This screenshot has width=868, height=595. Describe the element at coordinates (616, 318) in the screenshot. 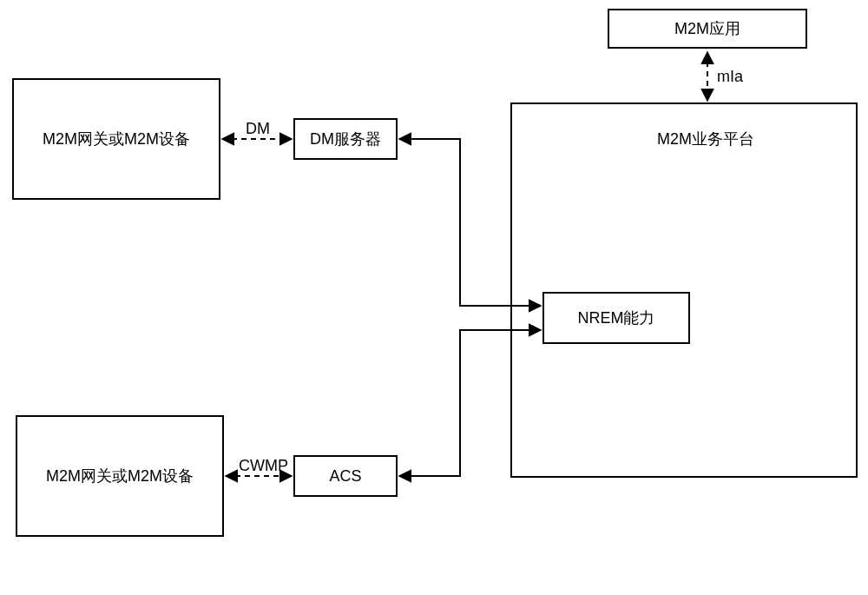

I see `nrem-box: NREM能力` at that location.